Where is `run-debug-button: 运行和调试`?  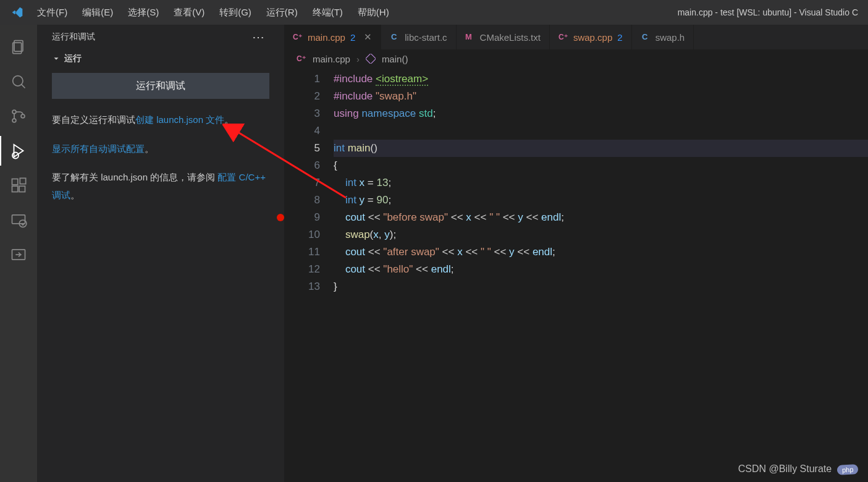 run-debug-button: 运行和调试 is located at coordinates (161, 86).